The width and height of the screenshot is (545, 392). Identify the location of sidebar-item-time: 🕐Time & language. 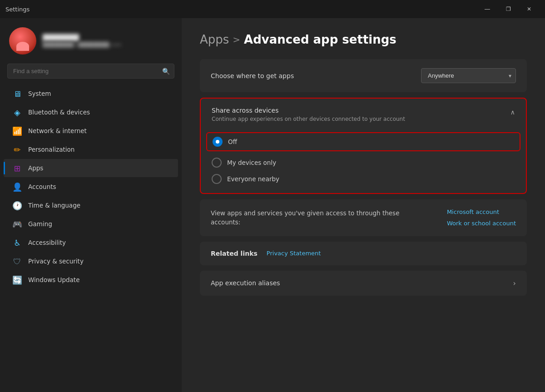
(91, 205).